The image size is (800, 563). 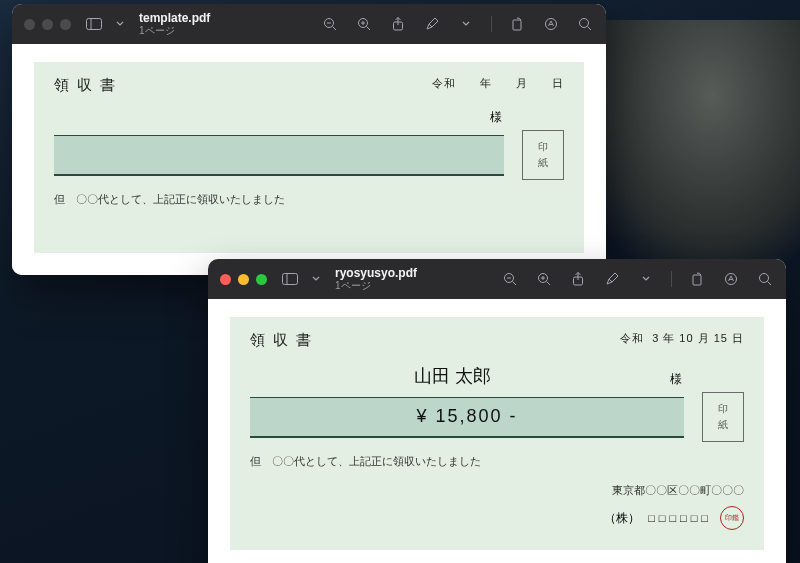 I want to click on window-title: template.pdf 1ページ, so click(x=174, y=24).